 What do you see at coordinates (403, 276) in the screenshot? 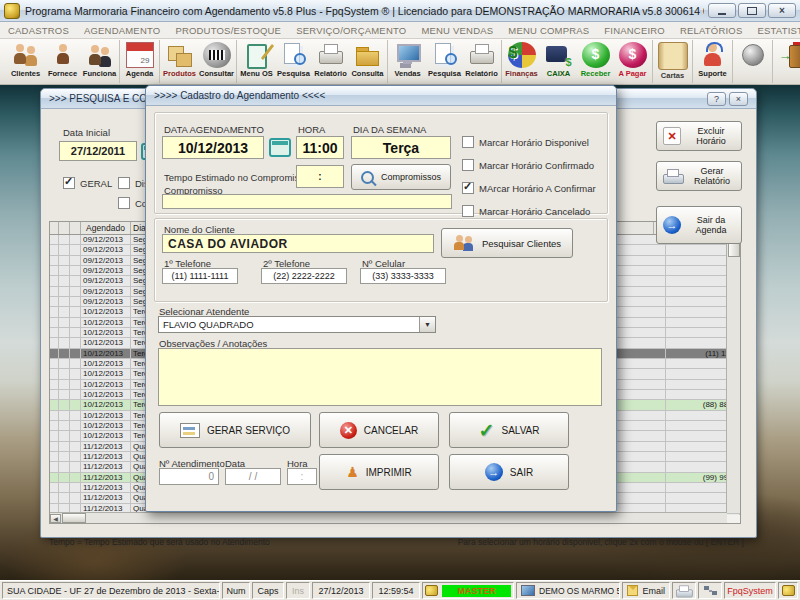
I see `celular-field: (33) 3333-3333` at bounding box center [403, 276].